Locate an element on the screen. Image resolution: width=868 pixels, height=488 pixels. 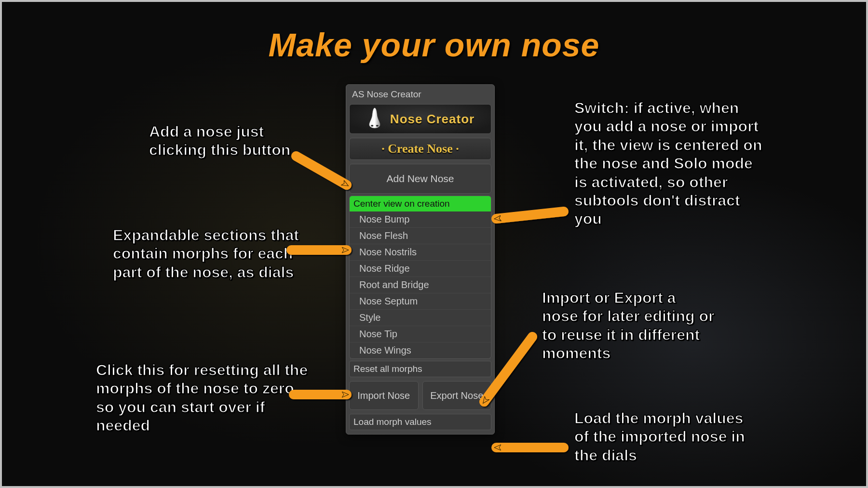
callout-reset: Click this for resetting all the morphs … is located at coordinates (202, 398).